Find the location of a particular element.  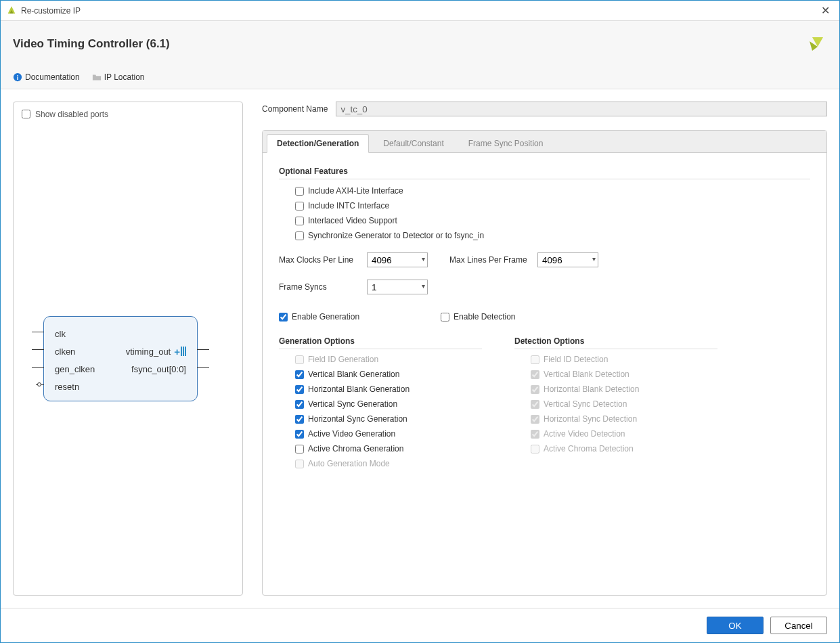

ip-block: clk clken vtiming_out + is located at coordinates (120, 359).